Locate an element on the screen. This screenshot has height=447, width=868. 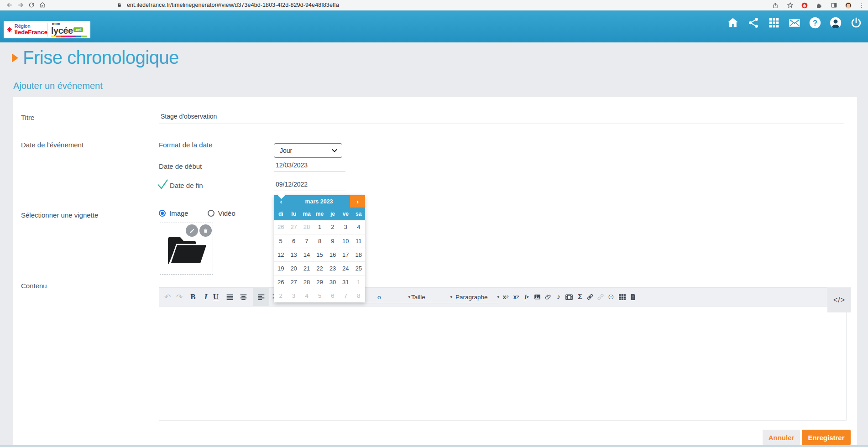
calendar-day: 23 is located at coordinates (333, 268).